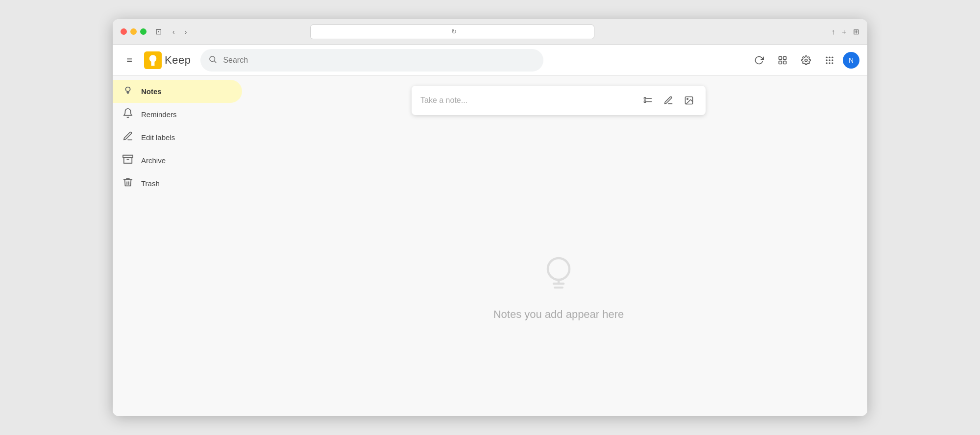  Describe the element at coordinates (181, 246) in the screenshot. I see `sidebar: Notes Reminders` at that location.